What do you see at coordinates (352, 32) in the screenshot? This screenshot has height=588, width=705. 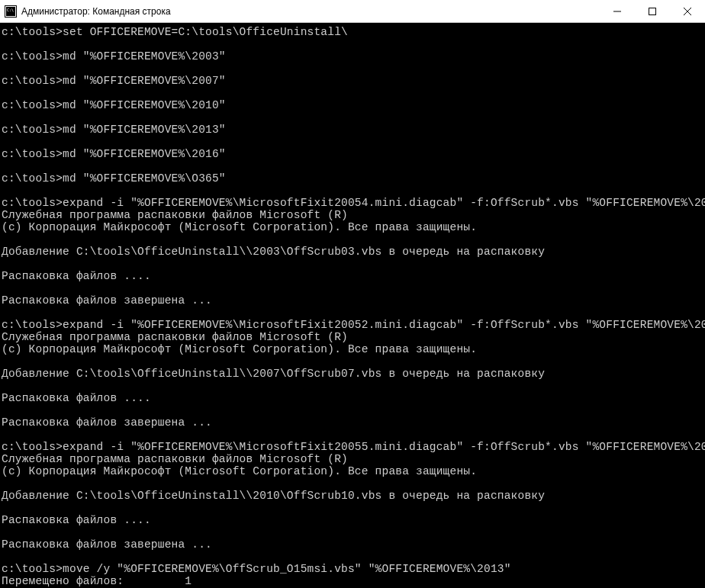 I see `console-line: c:\tools>set OFFICEREMOVE=C:\tools\Offic…` at bounding box center [352, 32].